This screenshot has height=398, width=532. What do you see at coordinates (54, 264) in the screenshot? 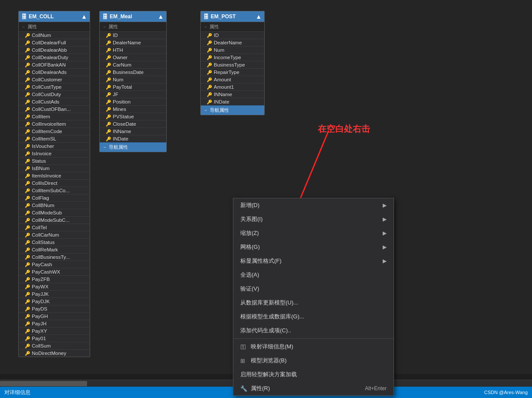
I see `field-paycash: 🔑PayCash` at bounding box center [54, 264].